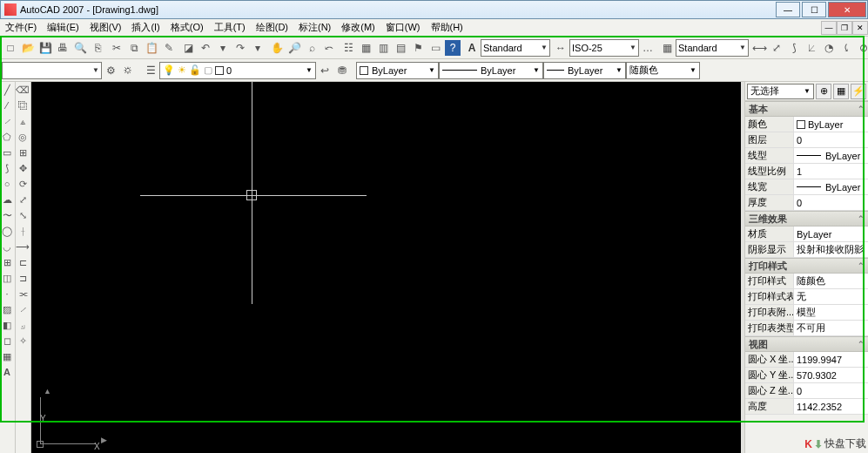 This screenshot has width=868, height=453. What do you see at coordinates (7, 199) in the screenshot?
I see `revcloud-icon: ☁` at bounding box center [7, 199].